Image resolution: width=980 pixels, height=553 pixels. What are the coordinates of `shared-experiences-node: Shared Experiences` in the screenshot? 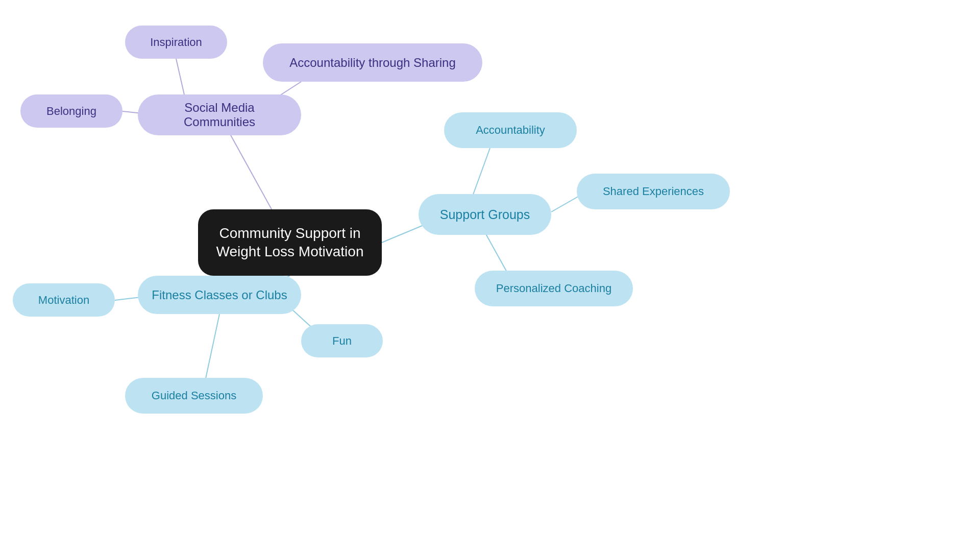 It's located at (653, 191).